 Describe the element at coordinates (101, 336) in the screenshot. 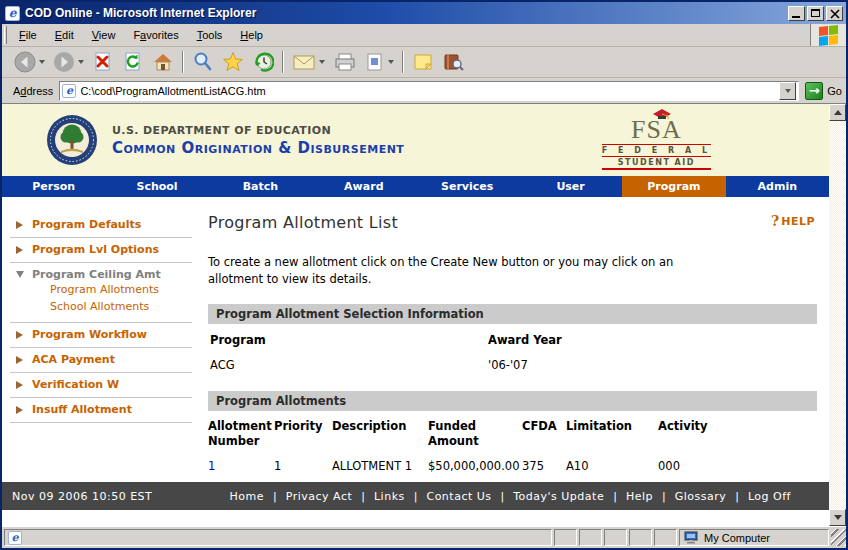

I see `sidebar-item-program-workflow: Program Workflow` at that location.